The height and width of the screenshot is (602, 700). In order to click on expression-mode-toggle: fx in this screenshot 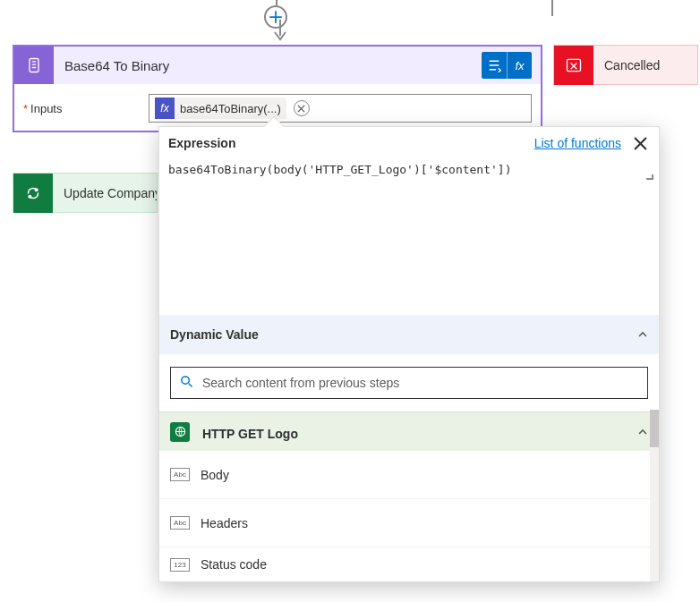, I will do `click(507, 65)`.